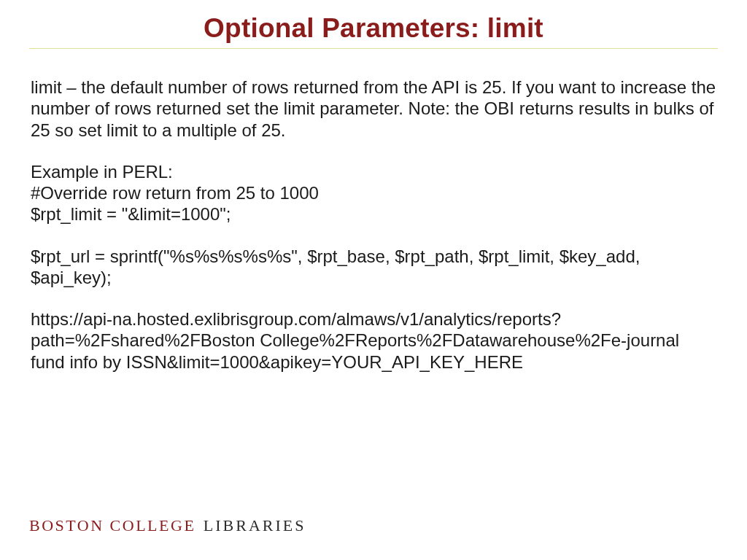  What do you see at coordinates (374, 172) in the screenshot?
I see `example-label: Example in PERL:` at bounding box center [374, 172].